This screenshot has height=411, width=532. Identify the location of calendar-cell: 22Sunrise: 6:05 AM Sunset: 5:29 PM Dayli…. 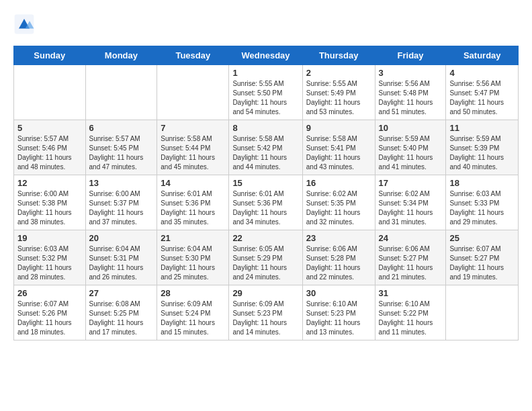
(266, 258).